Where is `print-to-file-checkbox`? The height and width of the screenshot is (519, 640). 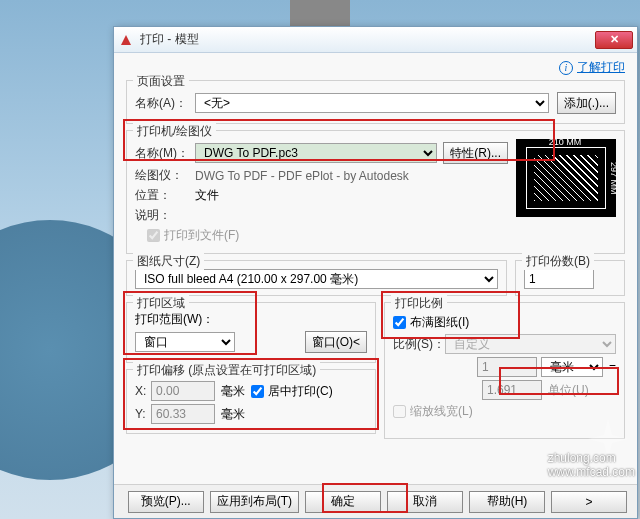 print-to-file-checkbox is located at coordinates (154, 236).